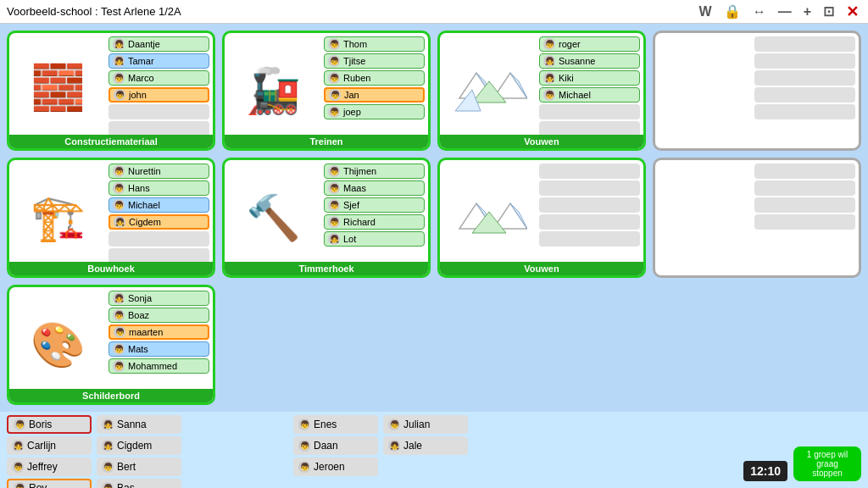 Image resolution: width=868 pixels, height=488 pixels. Describe the element at coordinates (111, 345) in the screenshot. I see `card-schilderbord: 🎨 👧Sonja 👦Boaz 👦maarten 👦Mats 👦Mohammed …` at that location.